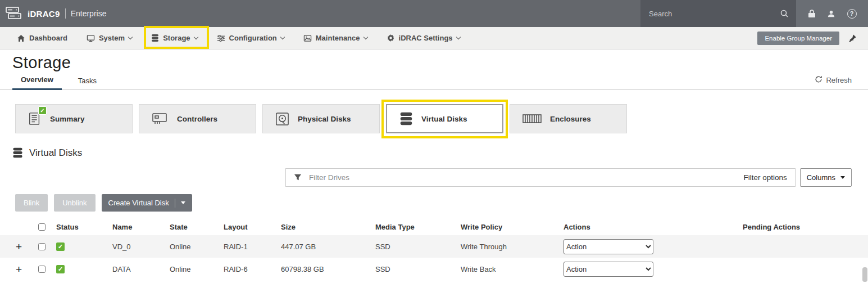  What do you see at coordinates (31, 203) in the screenshot?
I see `blink-button: Blink` at bounding box center [31, 203].